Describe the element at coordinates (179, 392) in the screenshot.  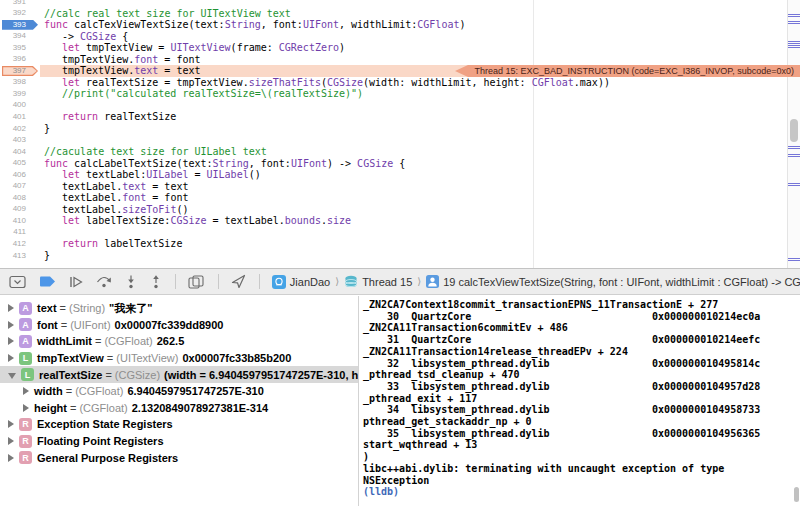
I see `variable-row-width: width=(CGFloat)6.9404597951747257E-310` at that location.